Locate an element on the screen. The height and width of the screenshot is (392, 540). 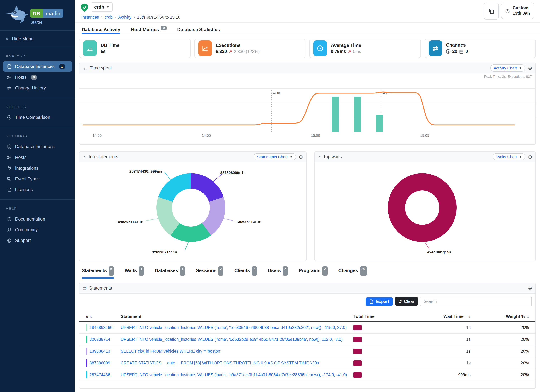
sidebar-item-licences: Licences is located at coordinates (37, 189).